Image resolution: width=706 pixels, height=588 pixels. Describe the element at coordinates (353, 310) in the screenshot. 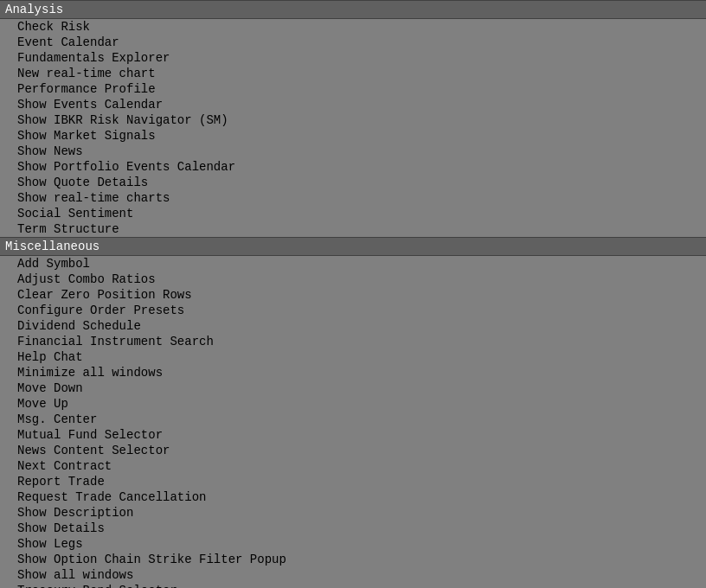

I see `menu-item-1-3: Configure Order Presets` at that location.